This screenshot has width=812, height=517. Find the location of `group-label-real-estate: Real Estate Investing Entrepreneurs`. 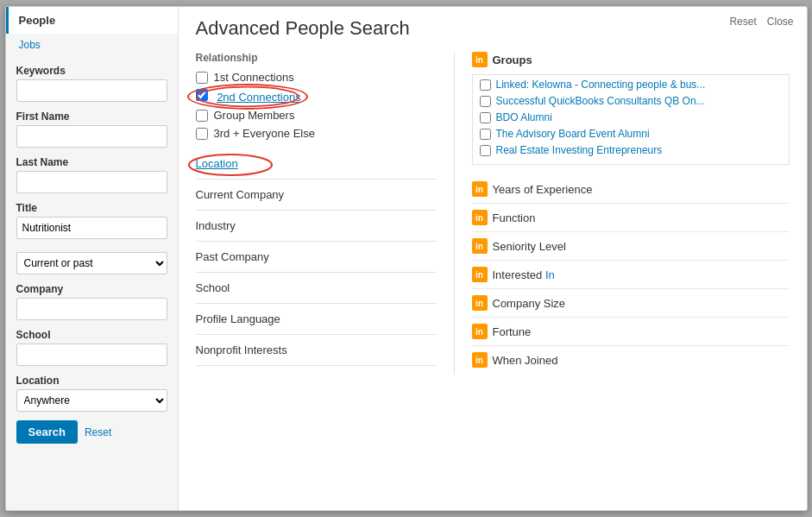

group-label-real-estate: Real Estate Investing Entrepreneurs is located at coordinates (580, 150).